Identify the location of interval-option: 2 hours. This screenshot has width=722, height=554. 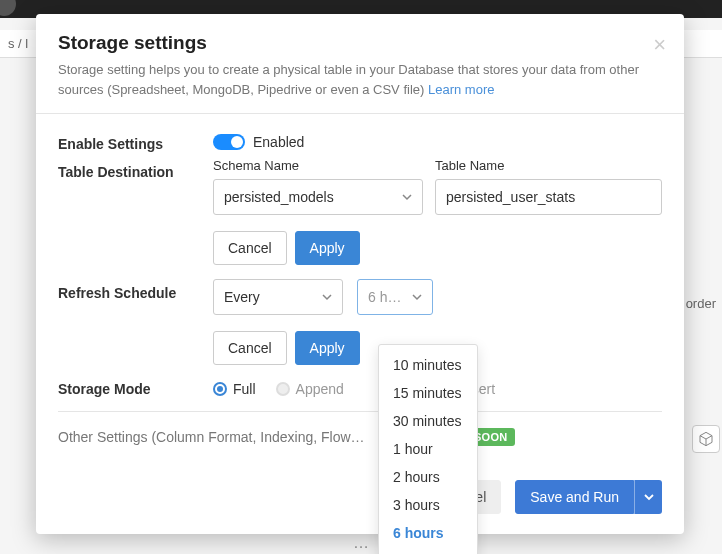
(428, 477).